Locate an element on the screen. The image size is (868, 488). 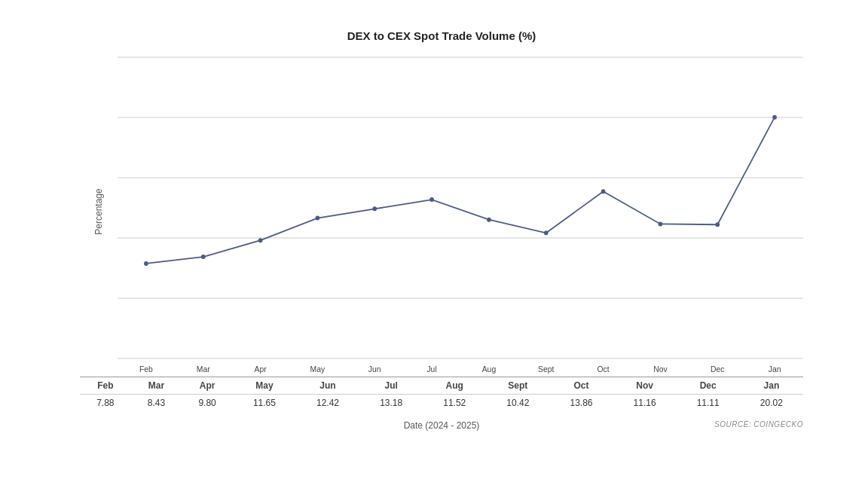
dot-may is located at coordinates (318, 218).